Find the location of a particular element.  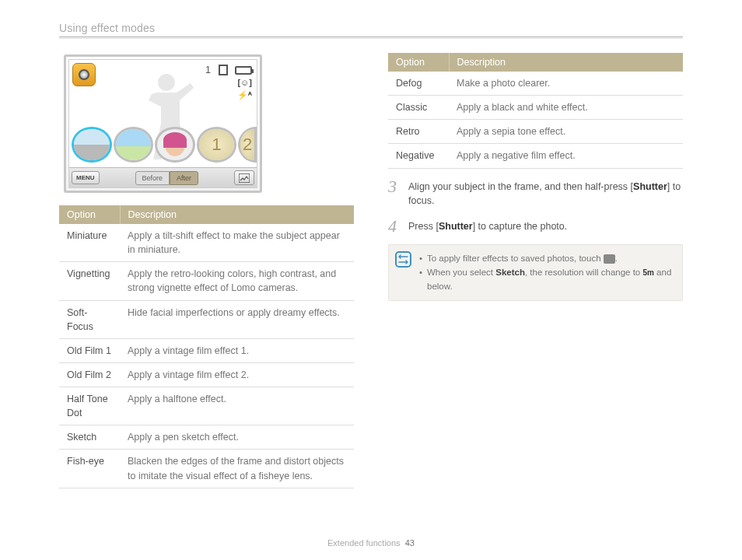

table-row: Fish-eyeBlacken the edges of the frame a… is located at coordinates (207, 468).